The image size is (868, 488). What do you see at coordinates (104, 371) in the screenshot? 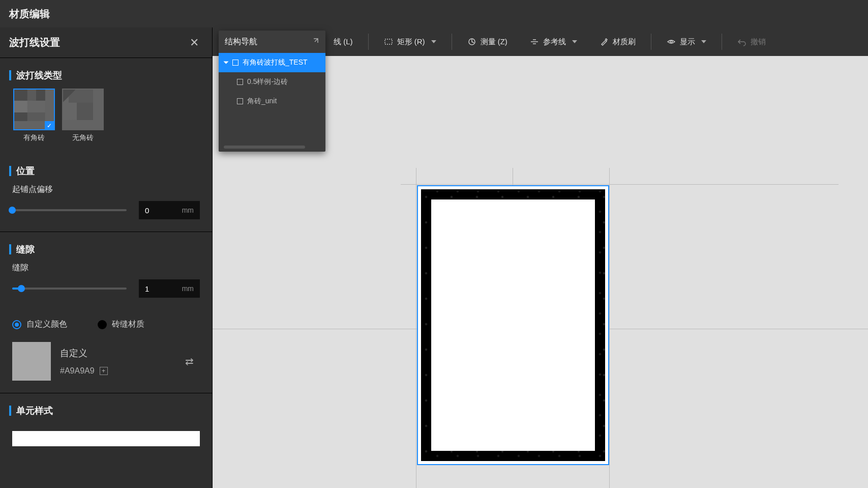
I see `add-color-icon: +` at bounding box center [104, 371].